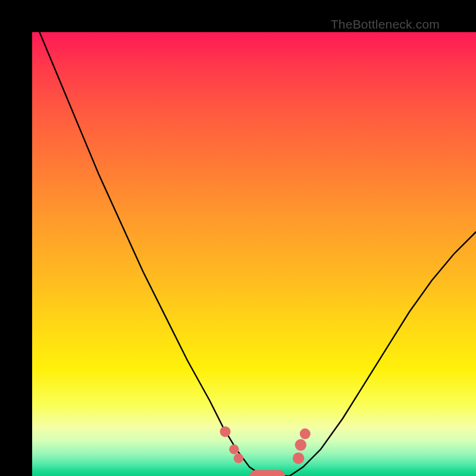 The height and width of the screenshot is (476, 476). What do you see at coordinates (305, 434) in the screenshot?
I see `right-cluster-c` at bounding box center [305, 434].